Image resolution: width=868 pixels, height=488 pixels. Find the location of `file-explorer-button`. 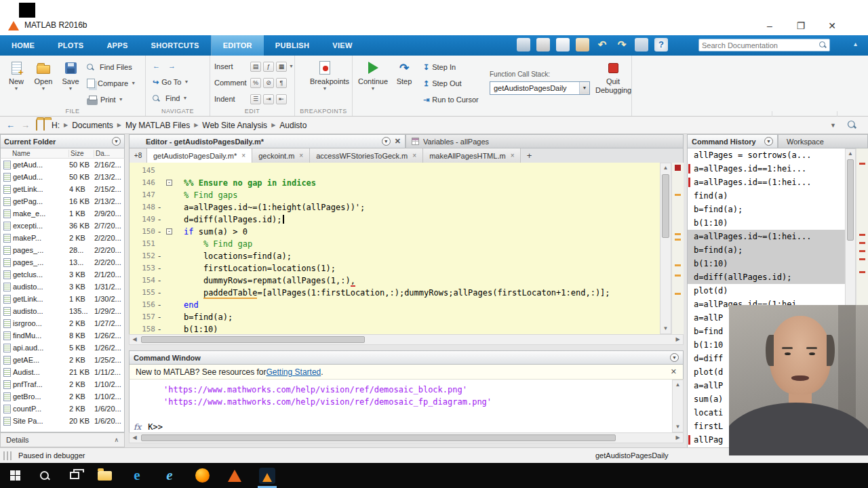

file-explorer-button is located at coordinates (104, 476).